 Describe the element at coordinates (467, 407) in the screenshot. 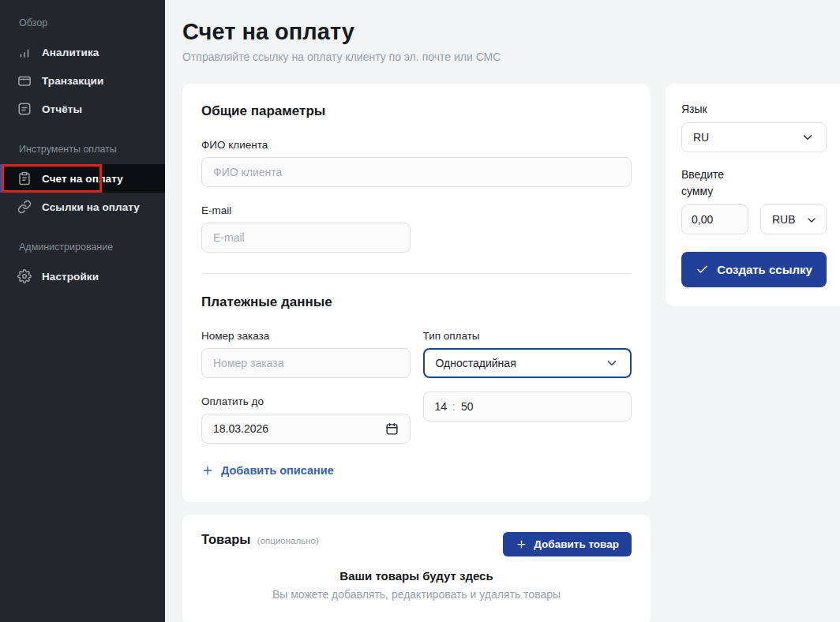

I see `due-time-minutes: 50` at that location.